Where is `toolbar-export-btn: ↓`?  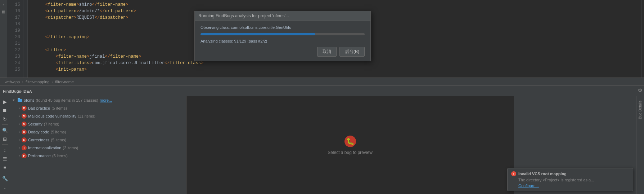
toolbar-export-btn: ↓ is located at coordinates (5, 187).